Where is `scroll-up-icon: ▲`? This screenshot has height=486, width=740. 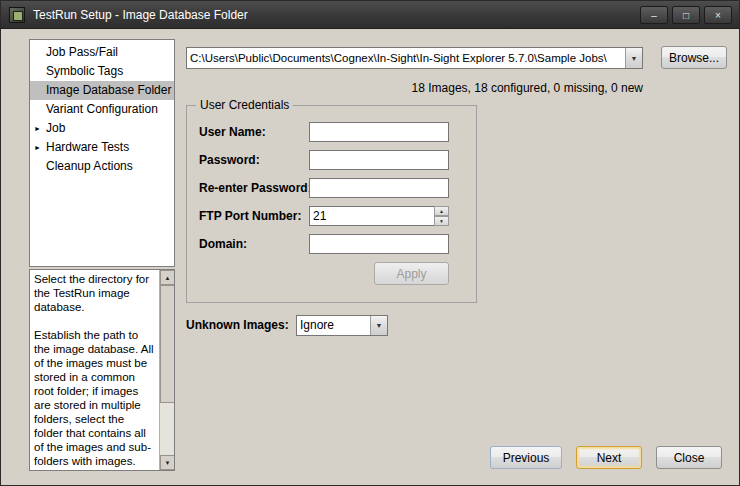
scroll-up-icon: ▲ is located at coordinates (168, 278).